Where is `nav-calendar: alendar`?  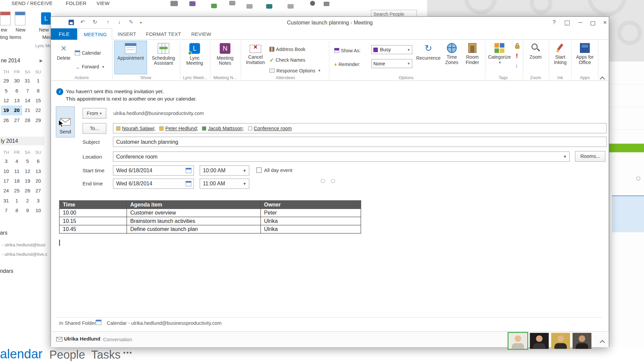
nav-calendar: alendar is located at coordinates (21, 354).